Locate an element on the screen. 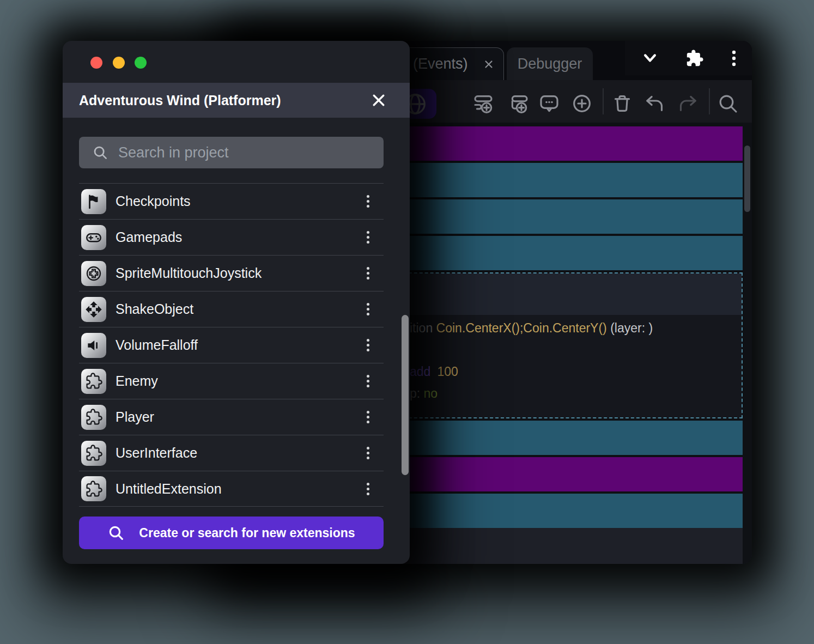 The width and height of the screenshot is (814, 644). selected-event-block: ition Coin.CenterX();Coin.CenterY() (lay… is located at coordinates (562, 345).